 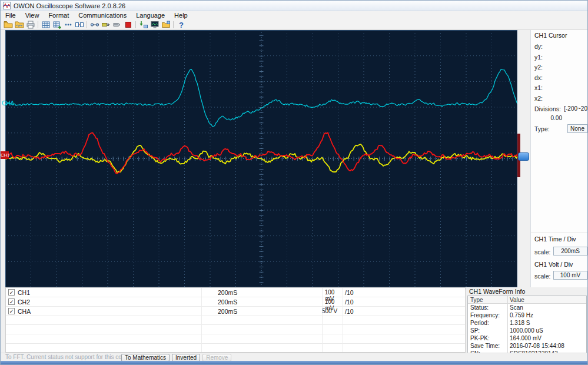 What do you see at coordinates (24, 302) in the screenshot?
I see `channel-name: CH2` at bounding box center [24, 302].